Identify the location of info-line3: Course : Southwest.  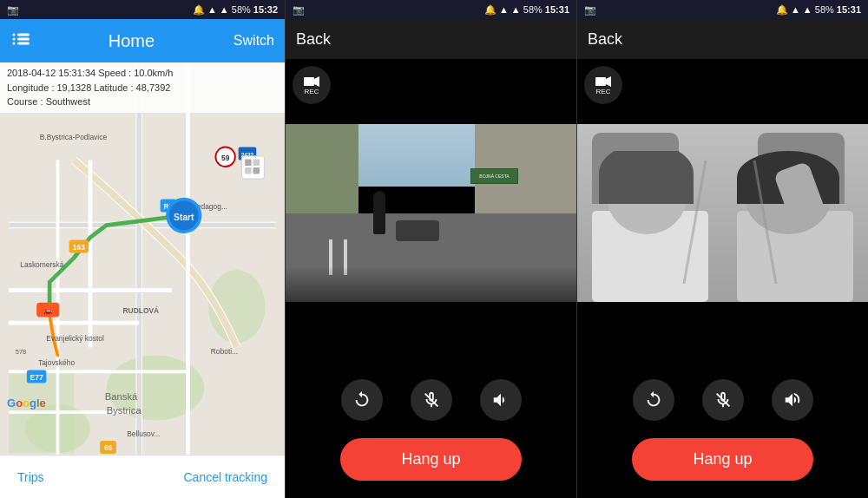
(142, 102).